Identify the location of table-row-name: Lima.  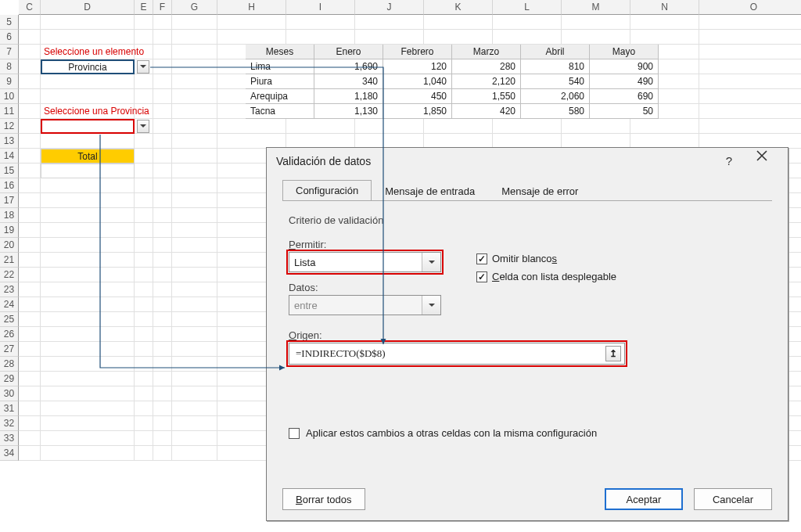
(280, 67).